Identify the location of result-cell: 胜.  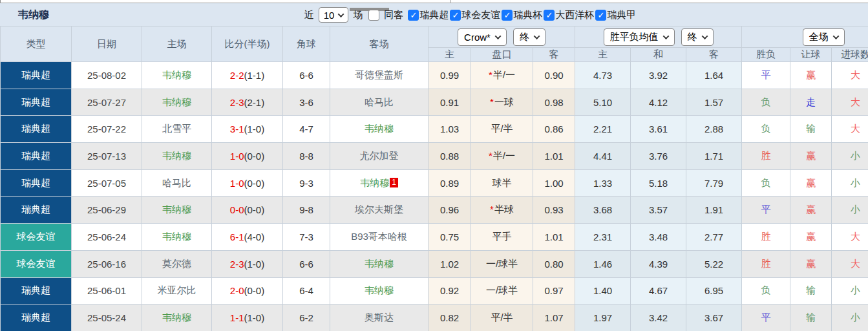
(767, 264).